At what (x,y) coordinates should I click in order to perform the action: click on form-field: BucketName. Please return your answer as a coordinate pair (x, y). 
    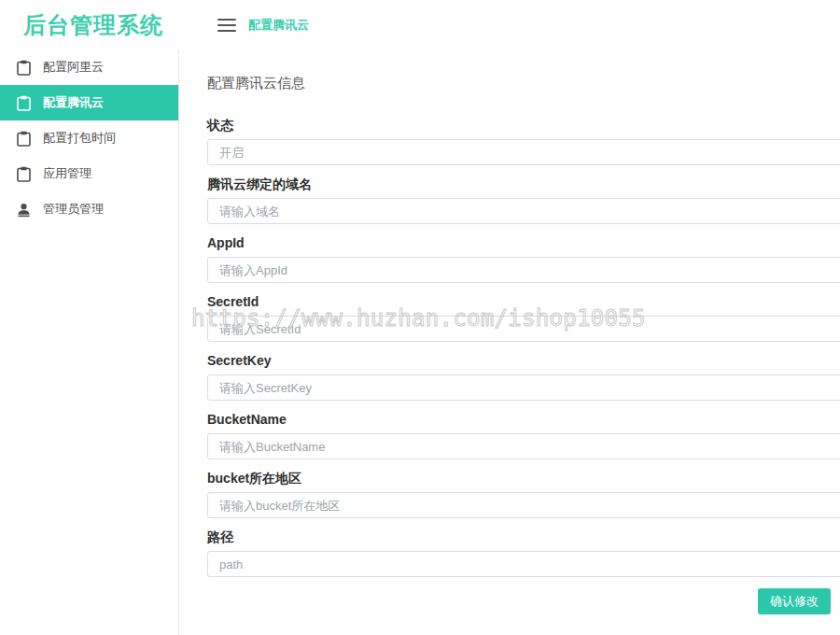
    Looking at the image, I should click on (524, 435).